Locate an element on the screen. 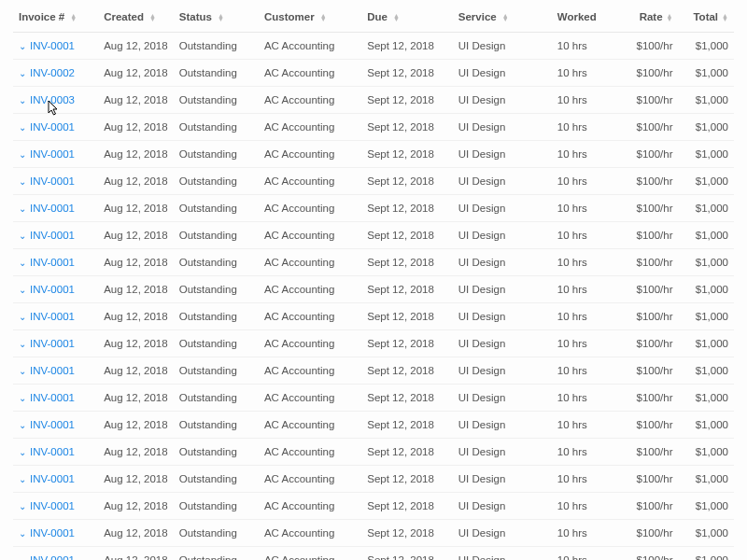  col-header-worked: Worked is located at coordinates (585, 17).